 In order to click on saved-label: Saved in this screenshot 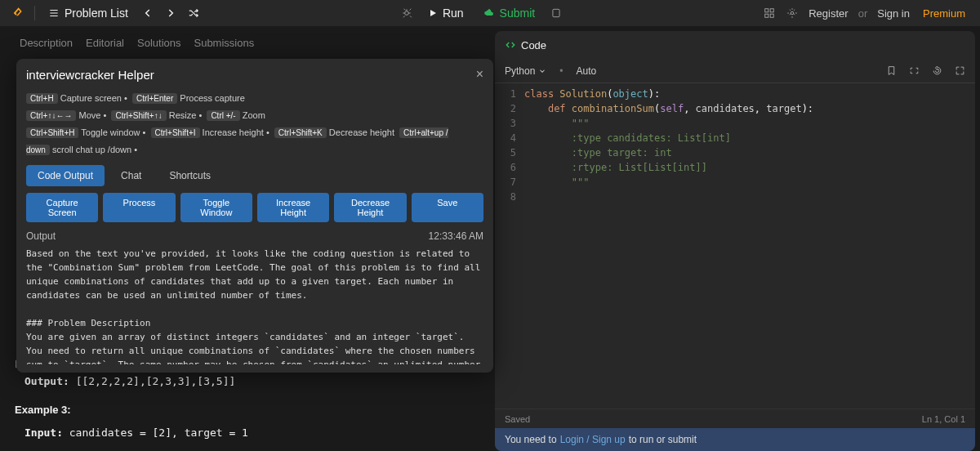, I will do `click(518, 419)`.